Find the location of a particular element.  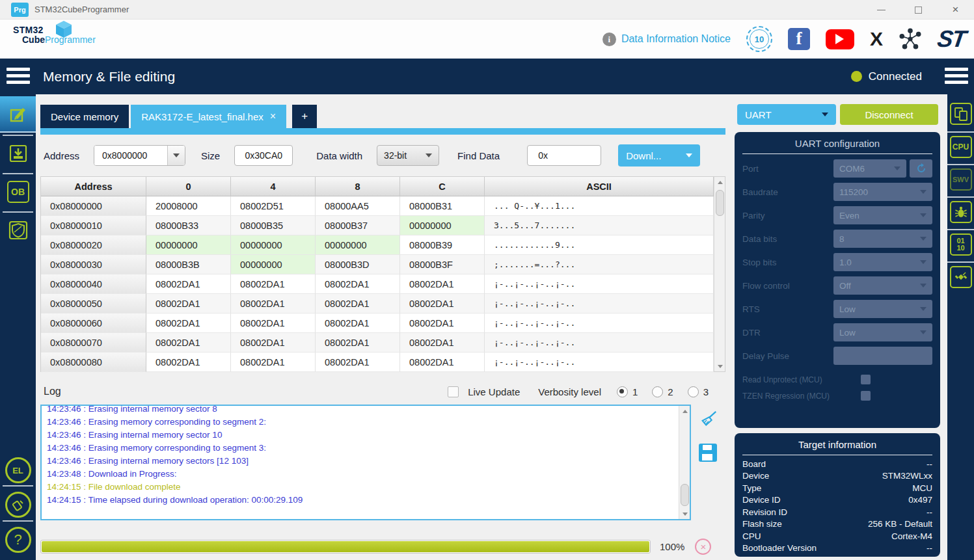

sidebar-item-fault-analyzer is located at coordinates (961, 212).